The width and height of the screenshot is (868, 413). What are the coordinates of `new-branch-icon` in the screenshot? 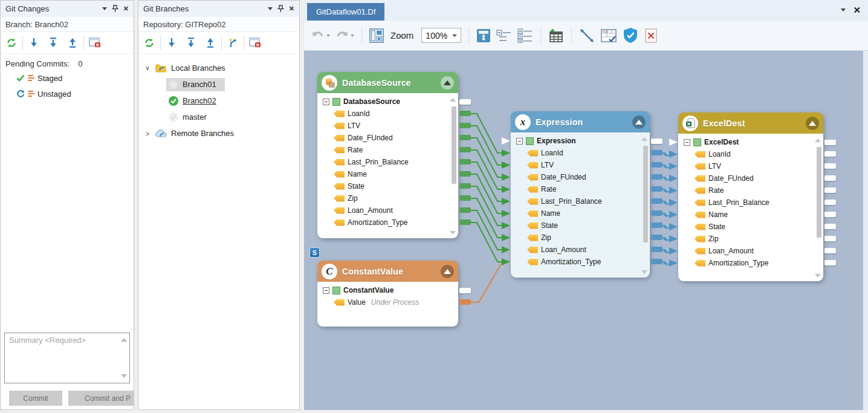 It's located at (233, 43).